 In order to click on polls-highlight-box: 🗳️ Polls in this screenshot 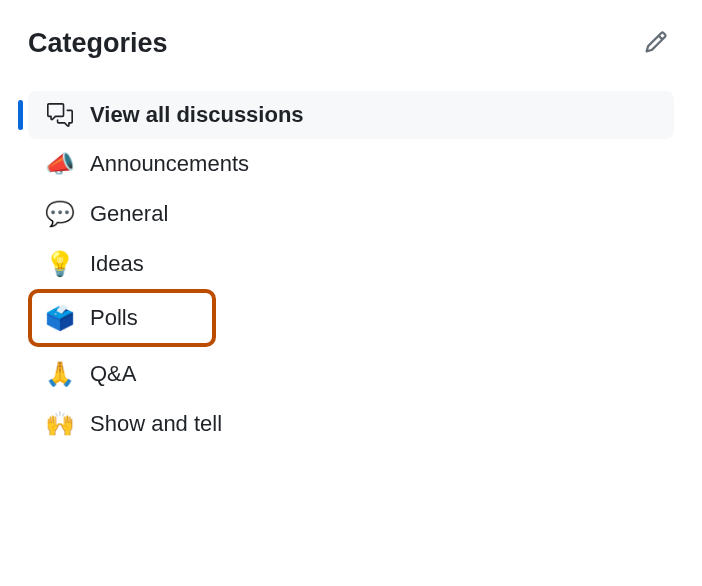, I will do `click(122, 318)`.